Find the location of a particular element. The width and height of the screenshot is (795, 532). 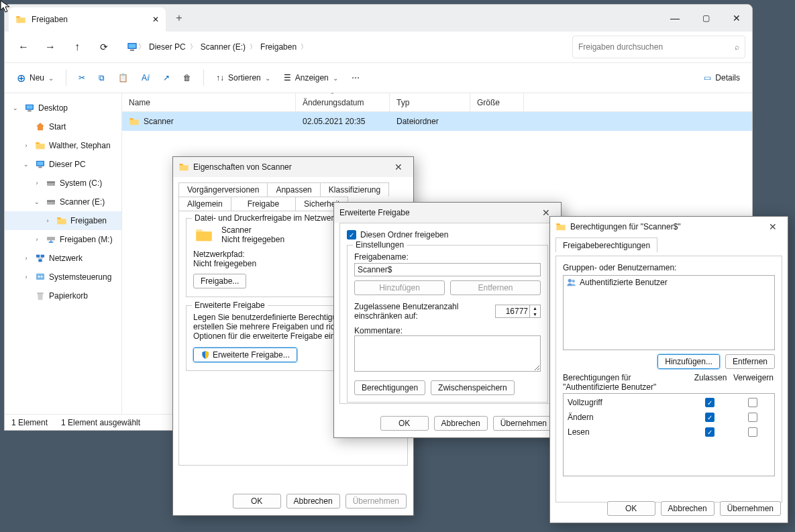

more-button: ⋯ is located at coordinates (356, 78).